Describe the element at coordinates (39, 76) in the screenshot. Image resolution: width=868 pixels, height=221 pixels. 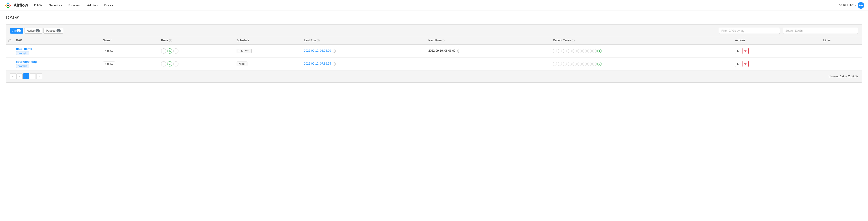
I see `page-last-btn: »` at that location.